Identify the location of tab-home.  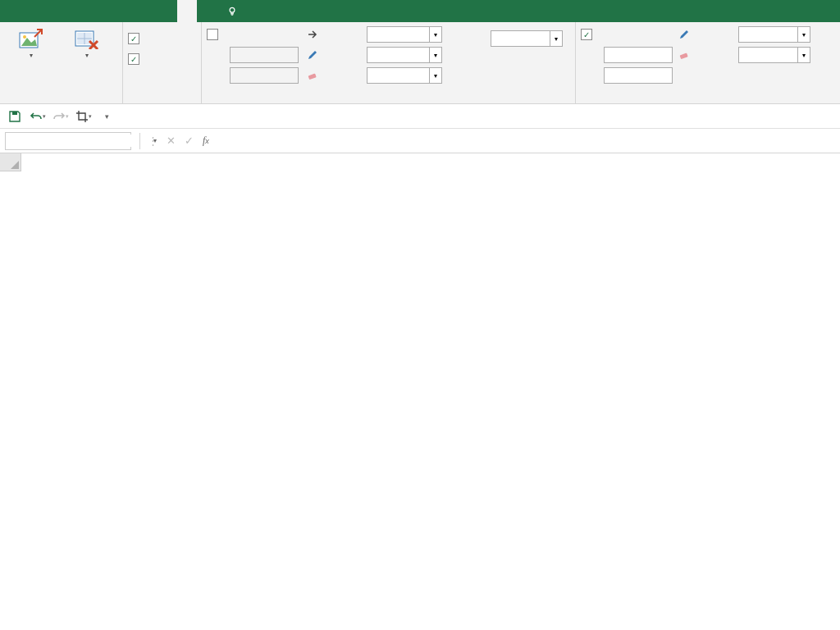
(30, 11).